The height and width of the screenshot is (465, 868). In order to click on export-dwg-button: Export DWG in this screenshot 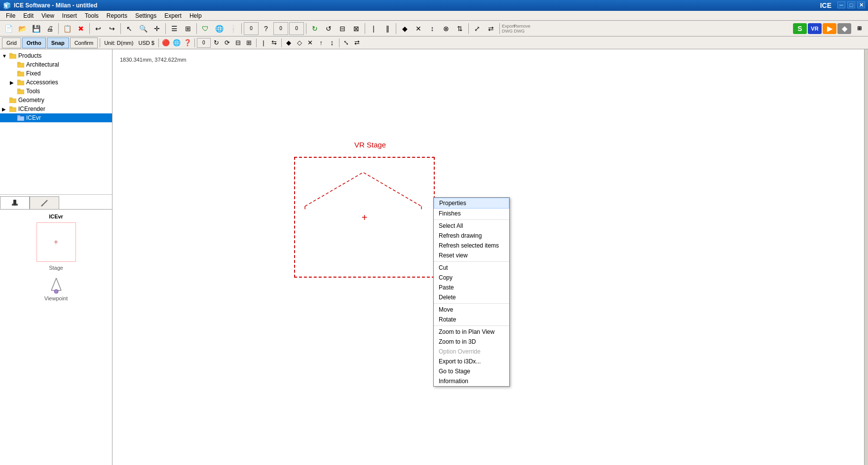, I will do `click(508, 29)`.